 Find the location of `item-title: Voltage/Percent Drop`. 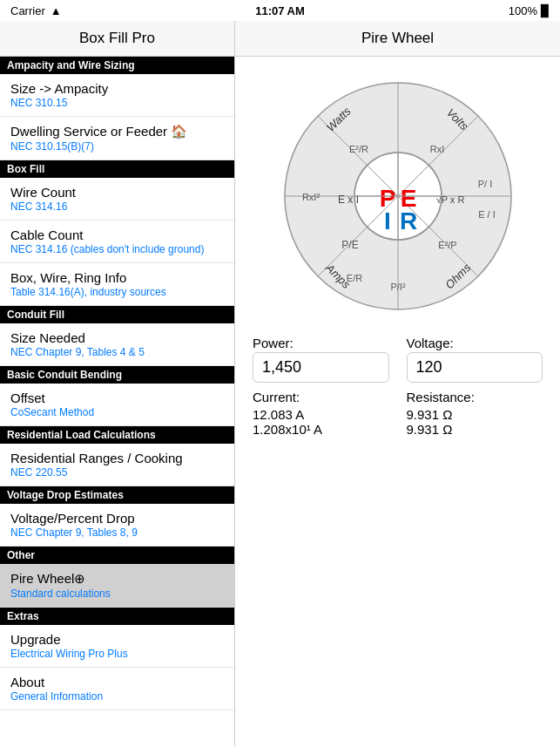

item-title: Voltage/Percent Drop is located at coordinates (117, 518).